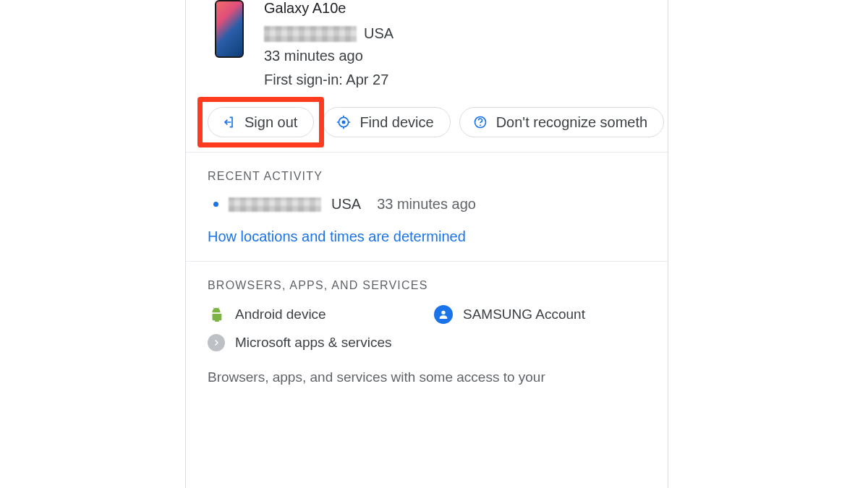 The image size is (868, 488). Describe the element at coordinates (427, 204) in the screenshot. I see `activity-row: USA 33 minutes ago` at that location.